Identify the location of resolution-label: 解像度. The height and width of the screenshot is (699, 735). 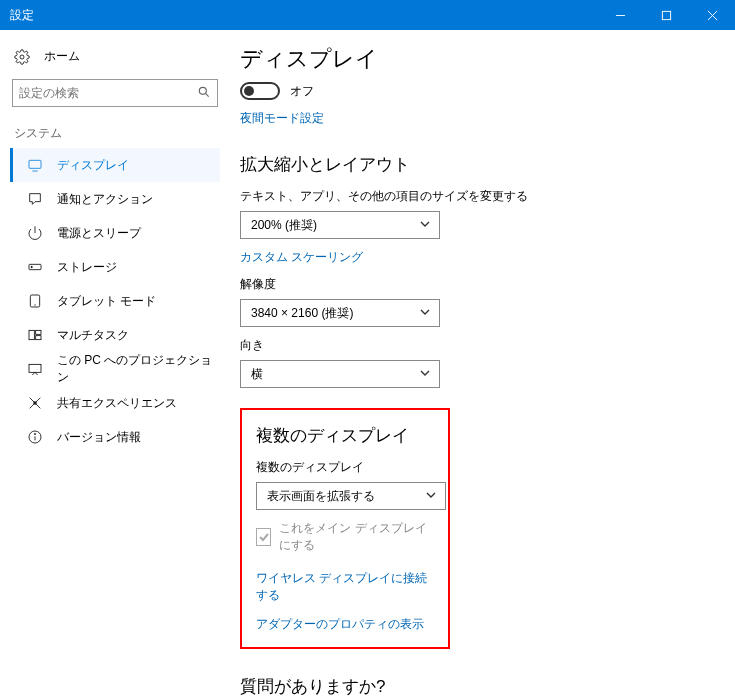
(478, 284).